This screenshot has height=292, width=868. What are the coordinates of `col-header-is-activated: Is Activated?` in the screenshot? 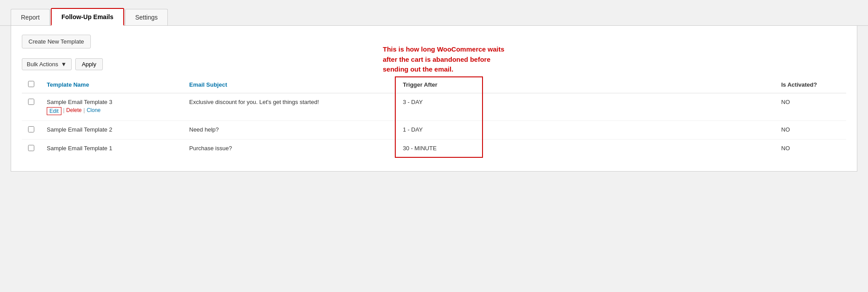 It's located at (811, 85).